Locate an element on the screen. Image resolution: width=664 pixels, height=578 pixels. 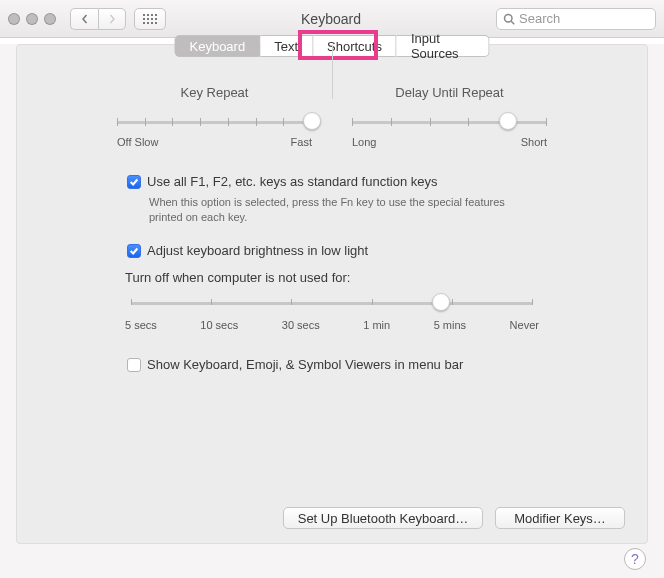
fn-keys-sub: When this option is selected, press the … is located at coordinates (329, 210).